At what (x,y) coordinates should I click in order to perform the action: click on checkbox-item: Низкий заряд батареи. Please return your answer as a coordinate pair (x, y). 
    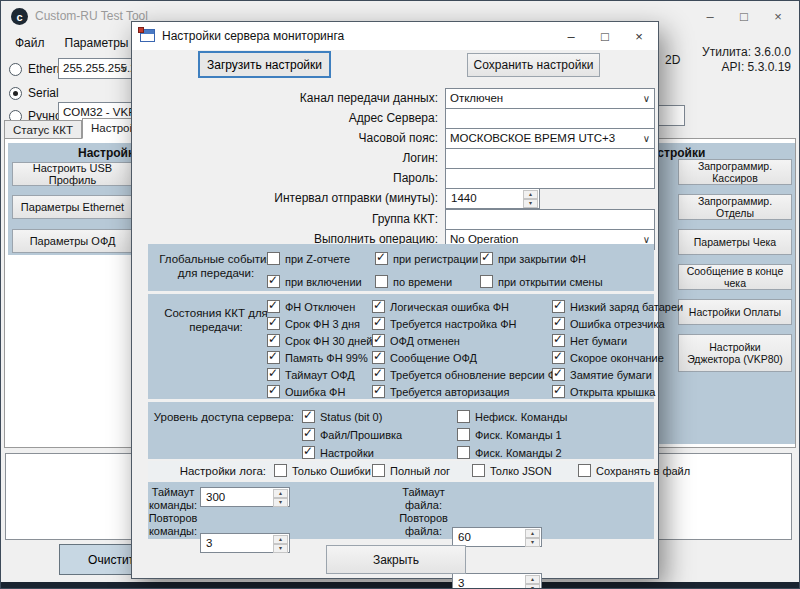
    Looking at the image, I should click on (618, 306).